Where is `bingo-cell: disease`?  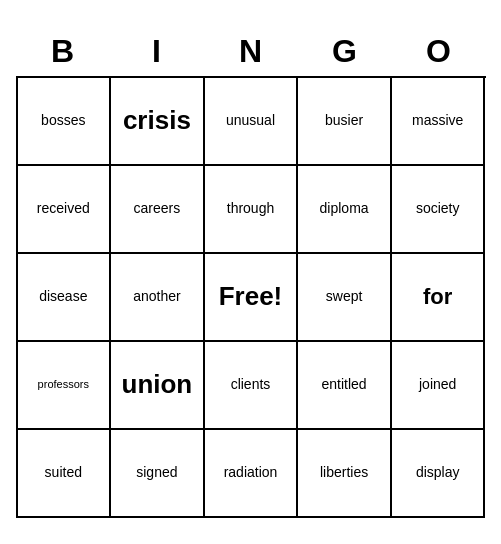 bingo-cell: disease is located at coordinates (65, 298).